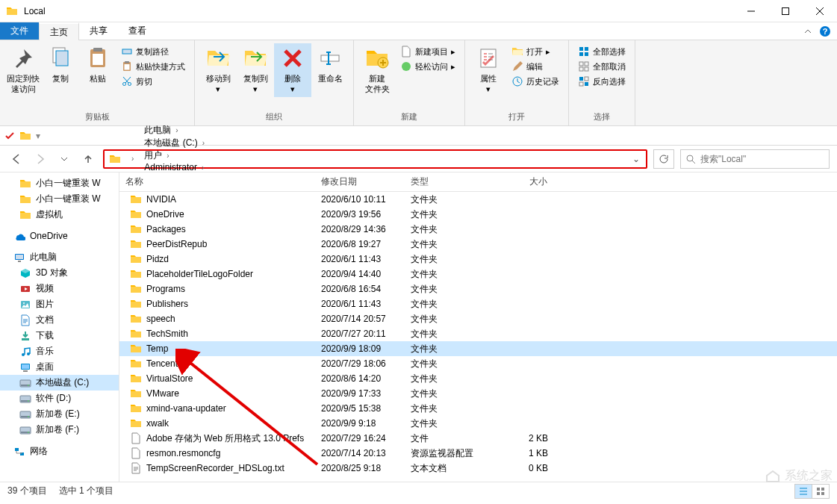 This screenshot has width=837, height=504. Describe the element at coordinates (375, 159) in the screenshot. I see `address-bar: › 此电脑›本地磁盘 (C:)›用户›Administrator›AppData…` at that location.